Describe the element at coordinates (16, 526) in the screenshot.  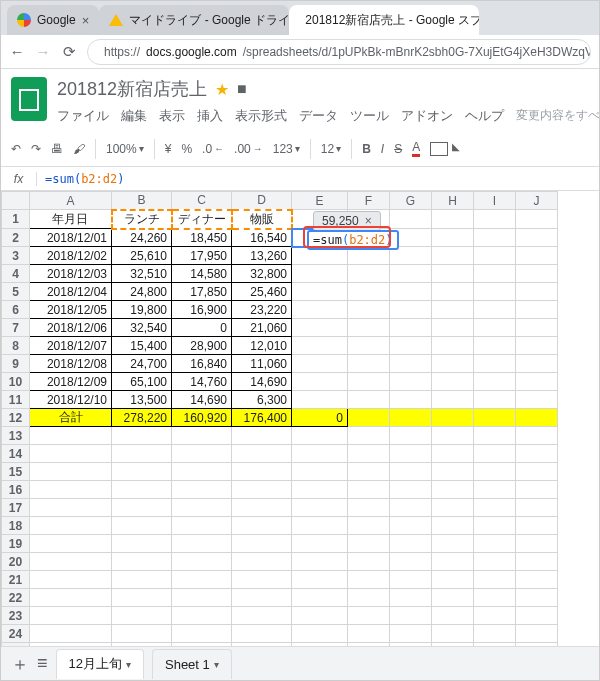
I see `row-header: 18` at that location.